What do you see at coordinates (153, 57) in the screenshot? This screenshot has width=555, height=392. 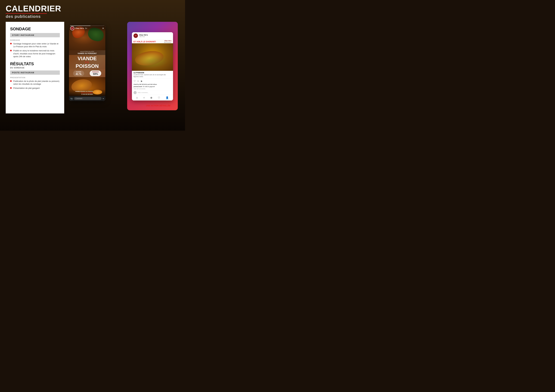 I see `post-food-image` at bounding box center [153, 57].